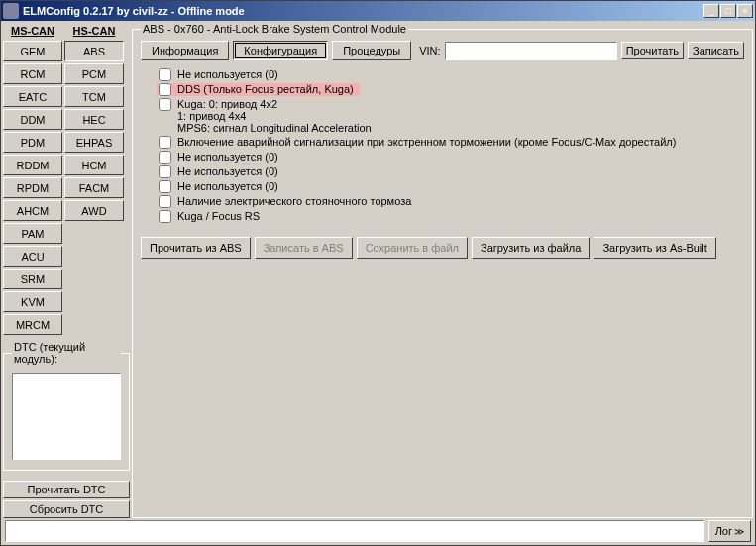  Describe the element at coordinates (739, 531) in the screenshot. I see `chevron-right-icon: ≫` at that location.